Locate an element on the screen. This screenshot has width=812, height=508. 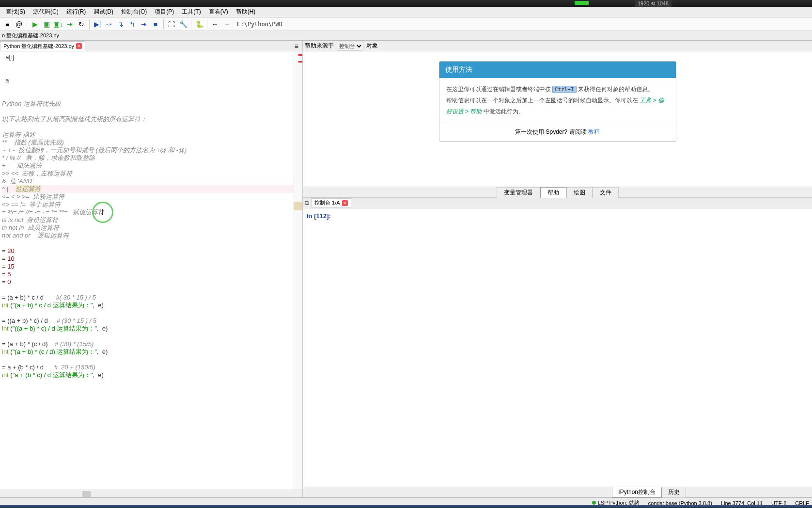
code-line: <> == != 等于运算符 is located at coordinates (31, 205).